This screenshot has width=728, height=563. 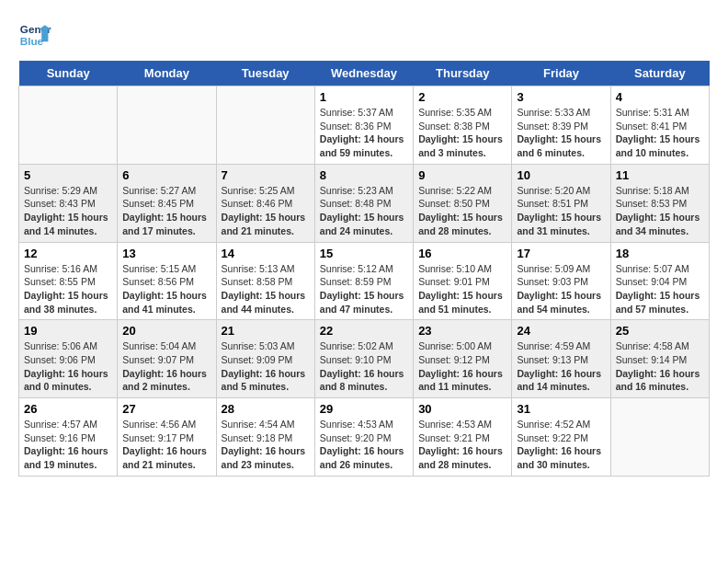 I want to click on day-content: Sunrise: 5:09 AMSunset: 9:03 PMDaylight:…, so click(x=561, y=289).